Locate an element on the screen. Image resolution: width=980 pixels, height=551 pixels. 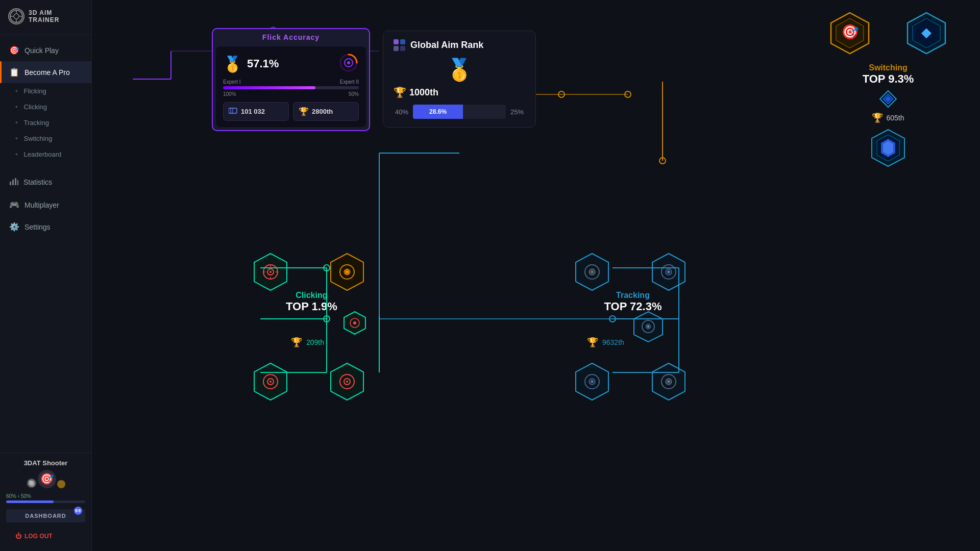
flick-stats-row: 🥇 57.1% is located at coordinates (291, 64).